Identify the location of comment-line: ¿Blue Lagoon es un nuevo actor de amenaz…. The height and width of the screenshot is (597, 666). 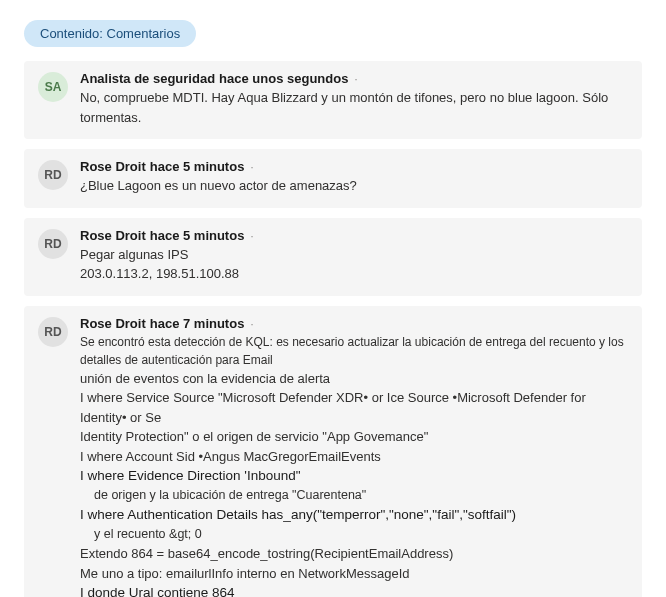
(354, 186).